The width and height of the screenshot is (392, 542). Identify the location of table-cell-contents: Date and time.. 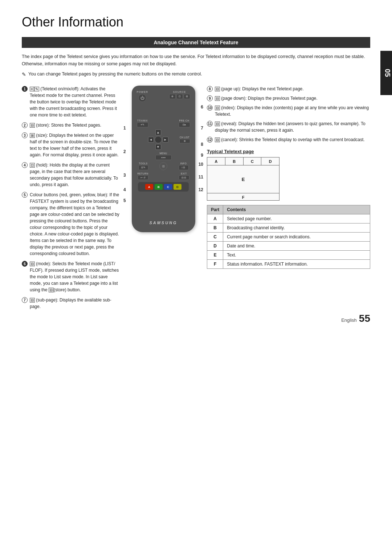
(297, 246).